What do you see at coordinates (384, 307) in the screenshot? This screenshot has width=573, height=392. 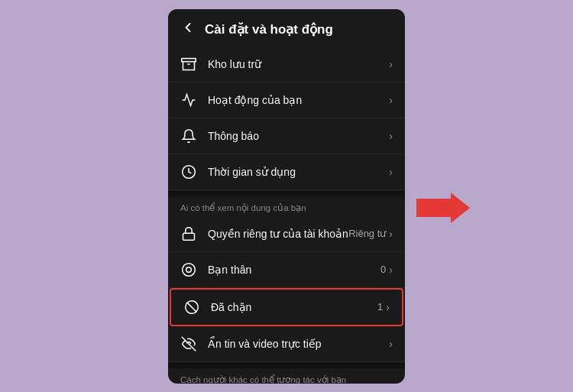 I see `menu-right-da-chan: 1 ›` at bounding box center [384, 307].